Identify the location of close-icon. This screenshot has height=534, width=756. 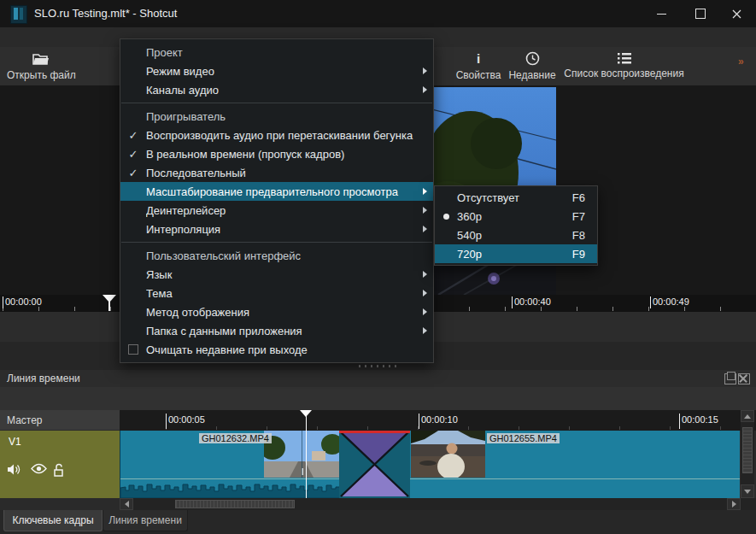
(736, 14).